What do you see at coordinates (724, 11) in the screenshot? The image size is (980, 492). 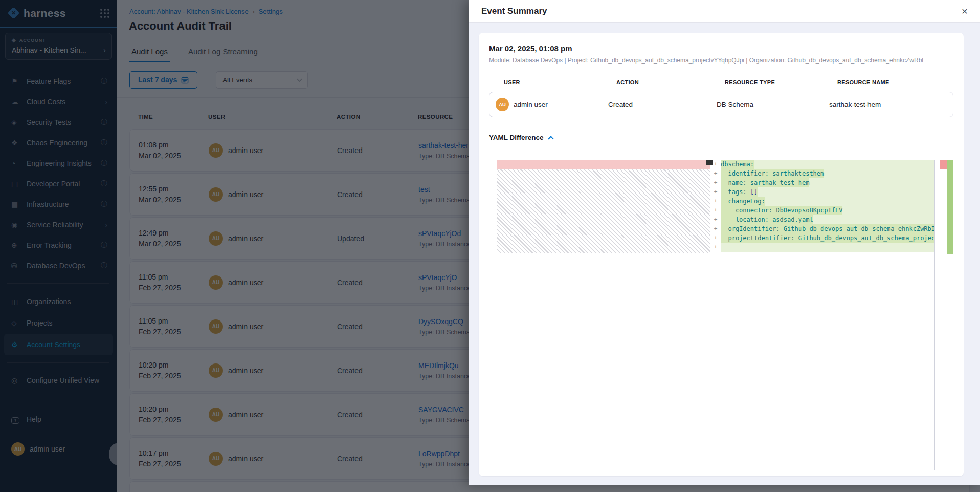 I see `drawer-header: Event Summary ×` at bounding box center [724, 11].